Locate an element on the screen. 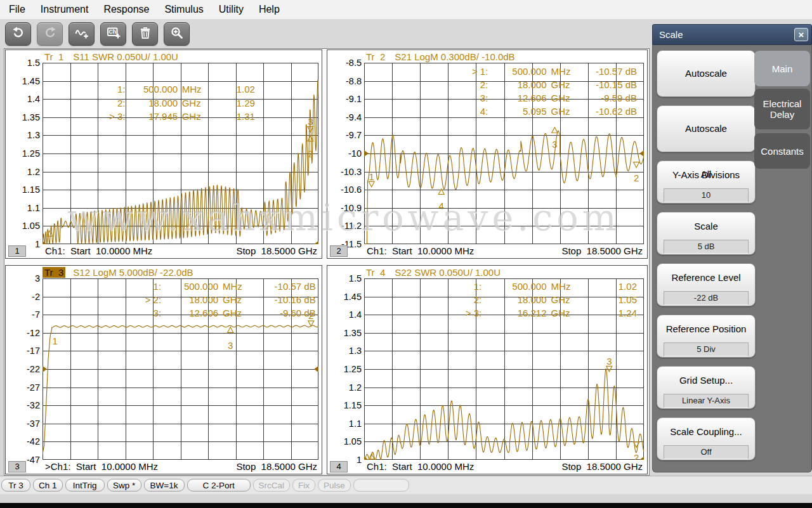 The width and height of the screenshot is (812, 508). y-axis-divisions-button: Y-Axis Divisions10 is located at coordinates (706, 182).